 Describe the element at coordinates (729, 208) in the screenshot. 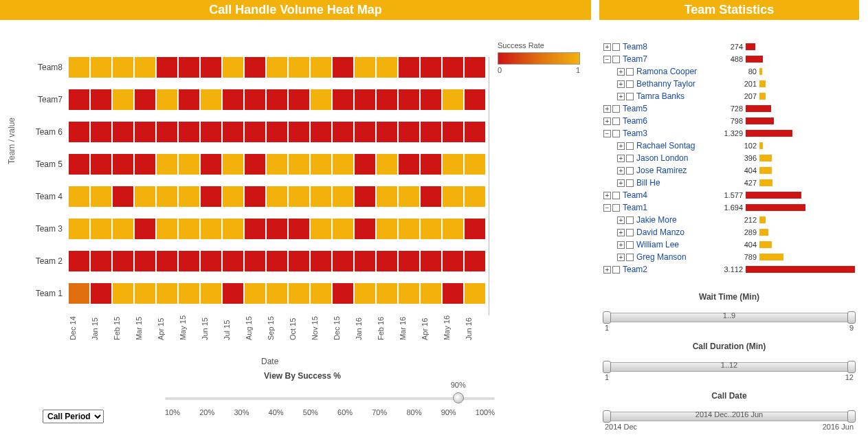

I see `team-stat-row: −·Team11.694` at that location.